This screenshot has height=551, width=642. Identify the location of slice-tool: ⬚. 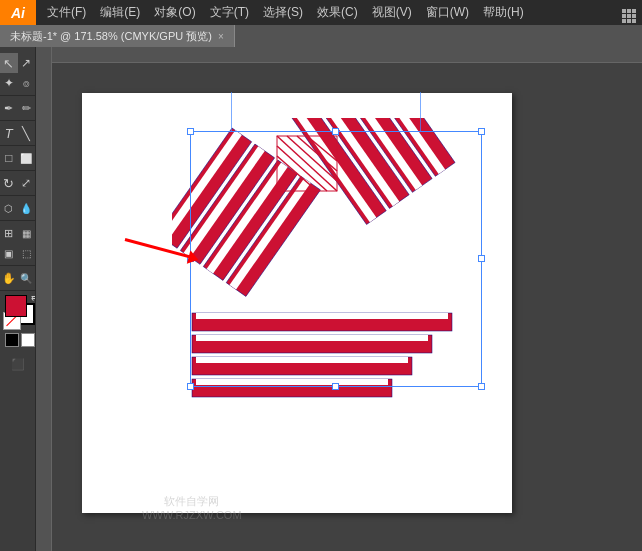
(27, 253).